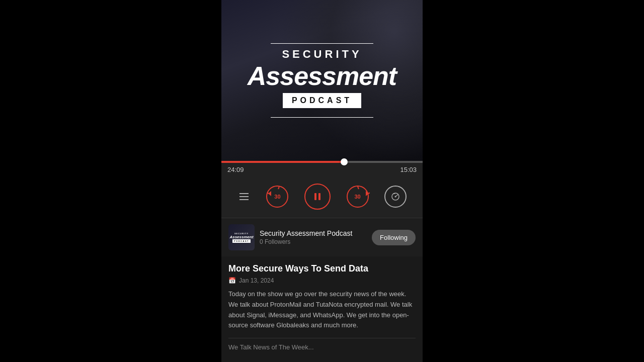 The height and width of the screenshot is (362, 644). Describe the element at coordinates (322, 43) in the screenshot. I see `cover-line-top` at that location.